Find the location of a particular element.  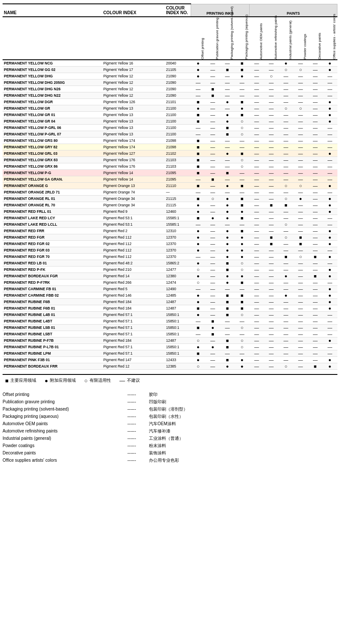

product-name: PERMANENT RUBINE L4B 01 is located at coordinates (53, 315).